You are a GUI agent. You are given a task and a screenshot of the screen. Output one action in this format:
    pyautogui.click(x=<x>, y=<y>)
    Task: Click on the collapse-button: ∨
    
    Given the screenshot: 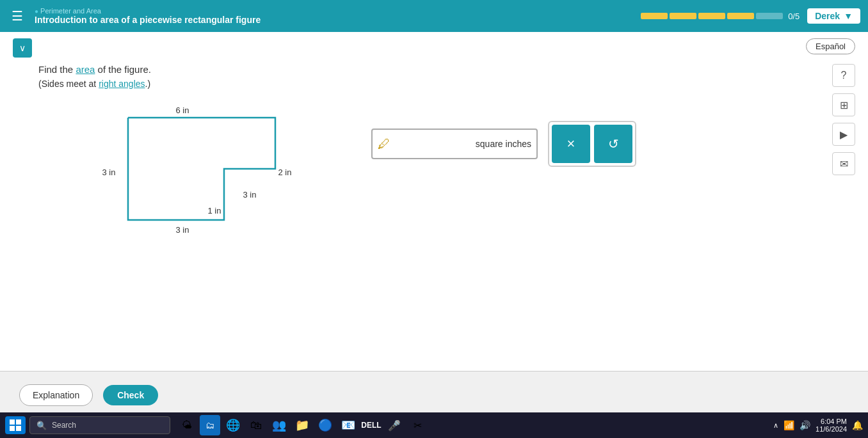 What is the action you would take?
    pyautogui.click(x=22, y=48)
    